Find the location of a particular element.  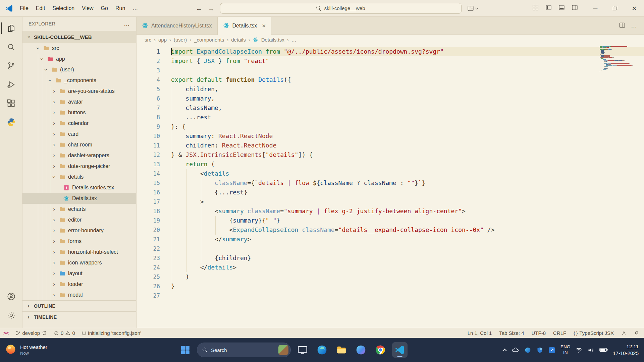

notifications-bell-icon is located at coordinates (637, 333).